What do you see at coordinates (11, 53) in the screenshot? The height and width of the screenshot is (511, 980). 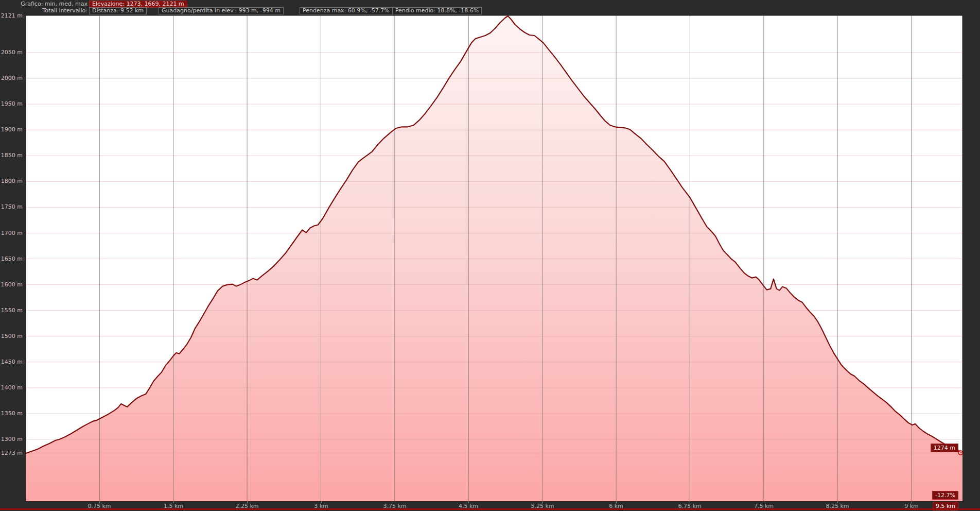 I see `y-axis-label: 2050 m` at bounding box center [11, 53].